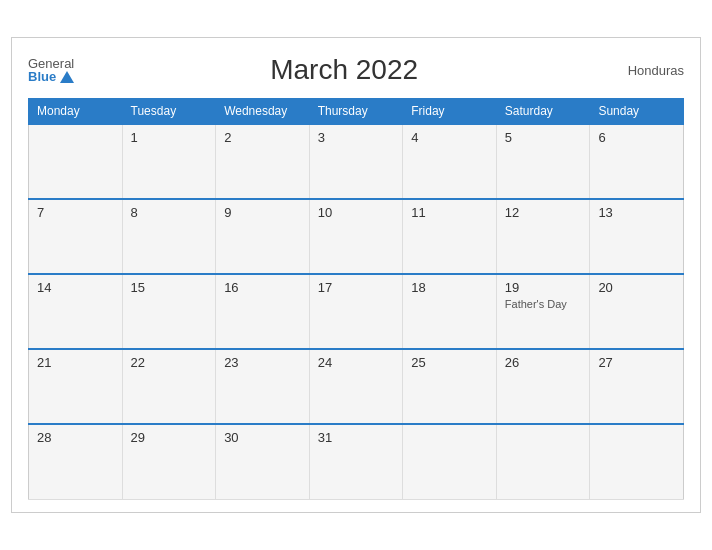  I want to click on calendar-day-cell: 2, so click(263, 162).